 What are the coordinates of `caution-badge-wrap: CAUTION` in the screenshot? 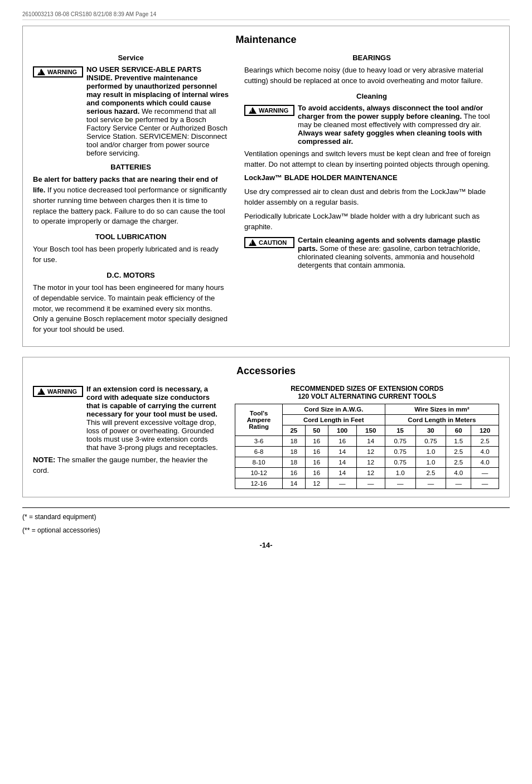 It's located at (269, 243).